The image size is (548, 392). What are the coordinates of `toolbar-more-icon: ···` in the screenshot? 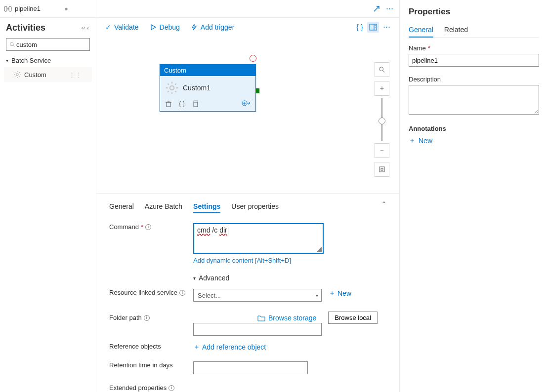 It's located at (386, 27).